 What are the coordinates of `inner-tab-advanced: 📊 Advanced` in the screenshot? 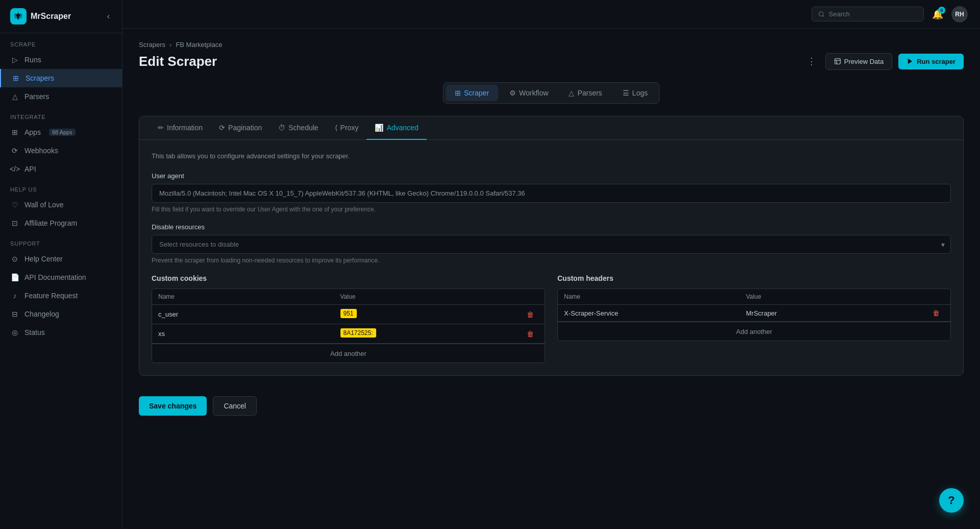 It's located at (396, 128).